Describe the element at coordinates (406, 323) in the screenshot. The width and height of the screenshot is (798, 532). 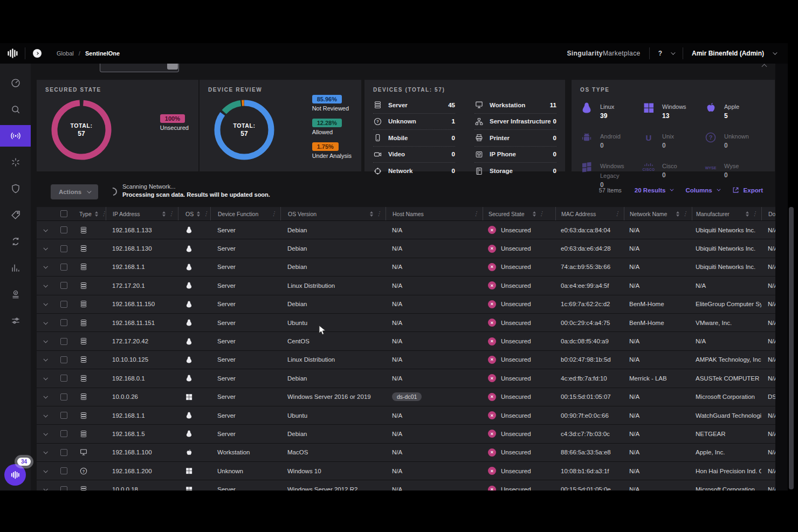
I see `table-row: 192.168.11.151 Server Ubuntu N/AN/A ×Uns…` at that location.